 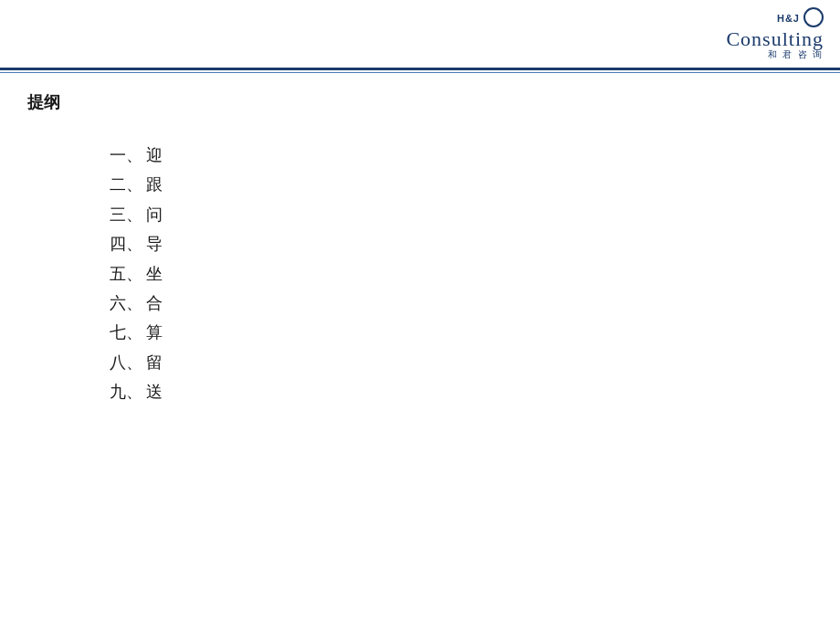 I want to click on logo: H&J Consulting 和 君 咨 询, so click(x=774, y=35).